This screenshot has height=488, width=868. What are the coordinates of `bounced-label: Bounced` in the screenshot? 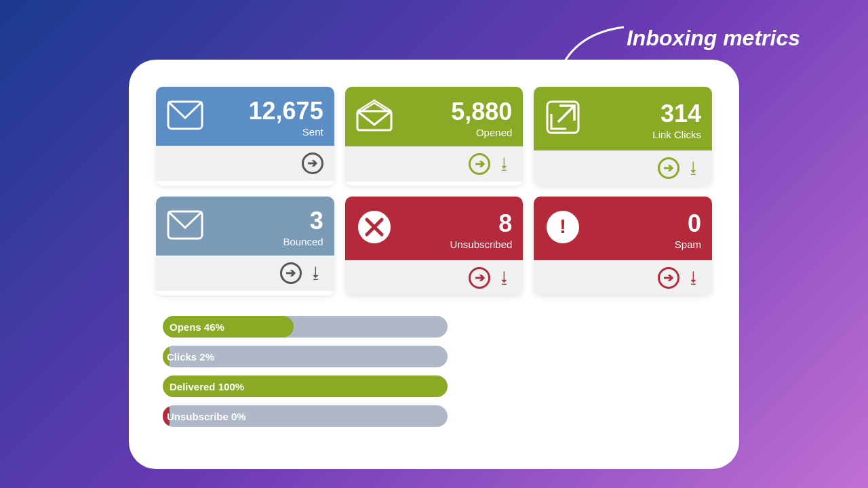 It's located at (267, 241).